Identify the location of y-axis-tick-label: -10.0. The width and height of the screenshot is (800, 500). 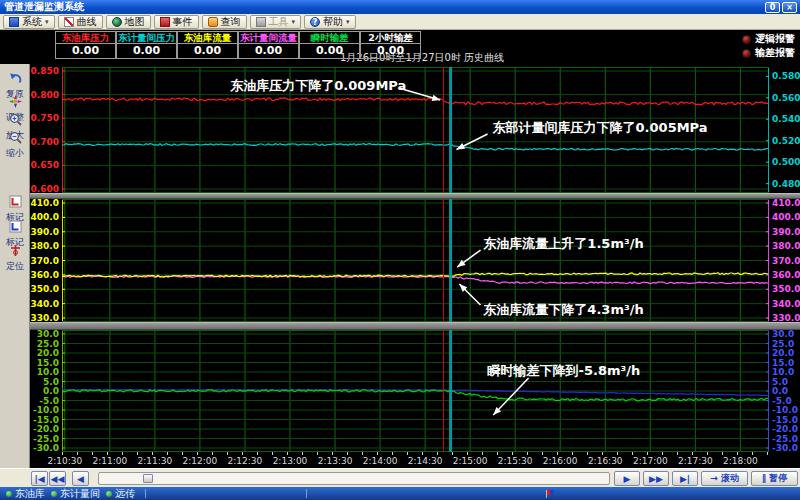
(786, 410).